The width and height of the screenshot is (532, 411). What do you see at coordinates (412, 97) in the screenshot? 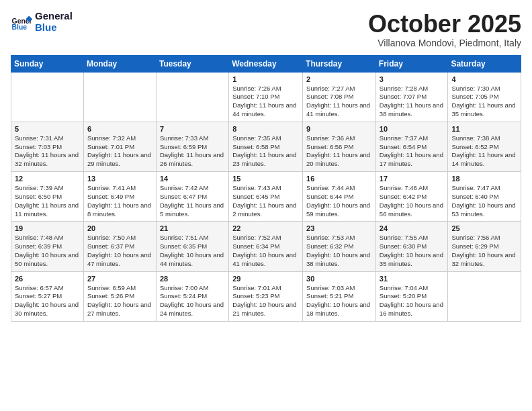
I see `calendar-cell: 3Sunrise: 7:28 AM Sunset: 7:07 PM Daylig…` at bounding box center [412, 97].